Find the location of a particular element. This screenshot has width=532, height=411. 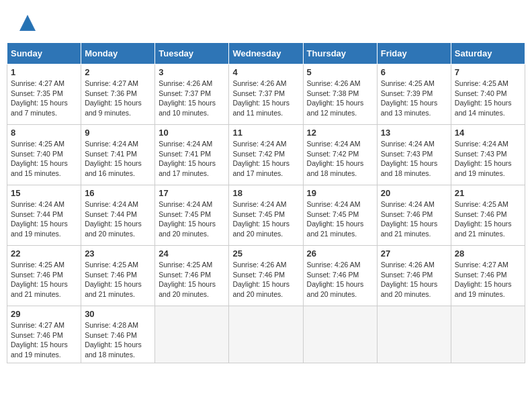

table-row: 13Sunrise: 4:24 AM Sunset: 7:43 PM Dayli… is located at coordinates (414, 155).